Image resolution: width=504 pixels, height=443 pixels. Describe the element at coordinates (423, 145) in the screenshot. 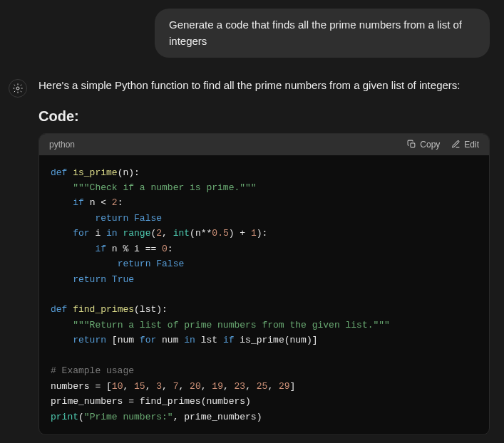

I see `copy-button: Copy` at that location.